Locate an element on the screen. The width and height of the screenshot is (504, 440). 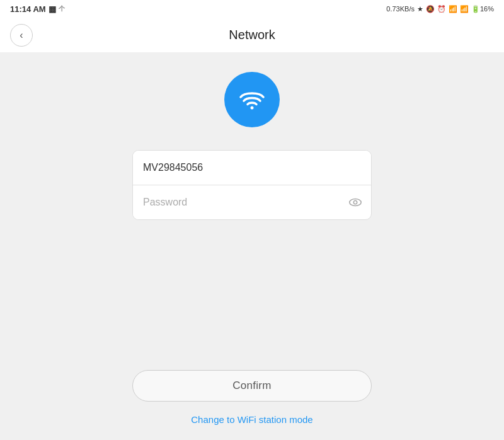
header: ‹ Network is located at coordinates (252, 35).